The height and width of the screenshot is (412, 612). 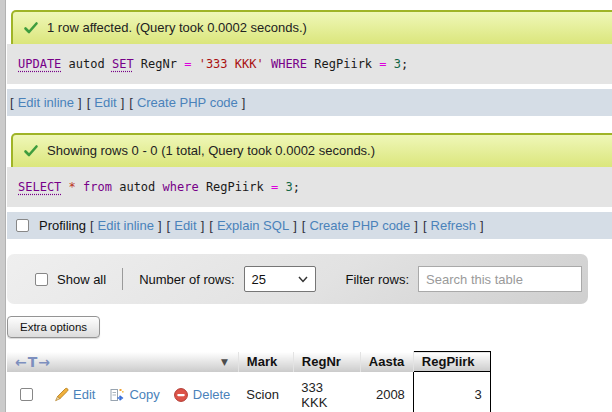 What do you see at coordinates (70, 280) in the screenshot?
I see `show-all-control: Show all` at bounding box center [70, 280].